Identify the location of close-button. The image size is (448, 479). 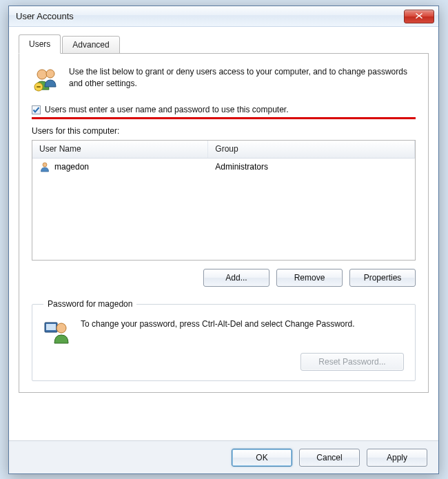
(419, 17).